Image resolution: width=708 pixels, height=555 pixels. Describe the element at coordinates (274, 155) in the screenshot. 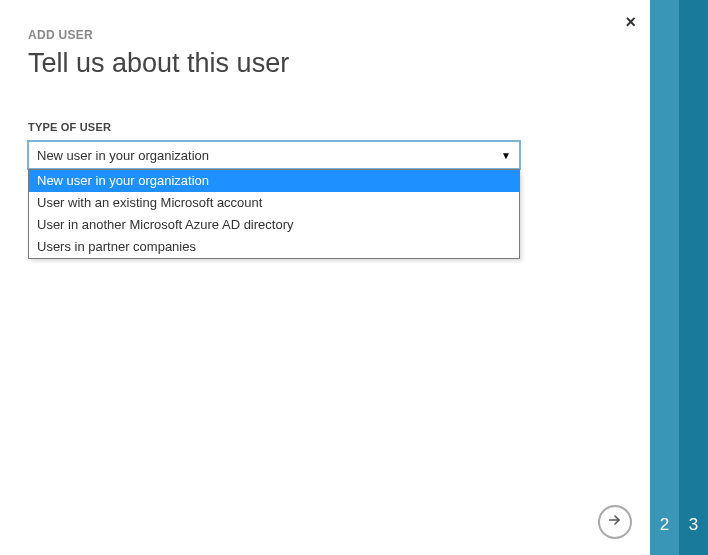

I see `type-of-user-select: New user in your organization ▼ New user…` at that location.